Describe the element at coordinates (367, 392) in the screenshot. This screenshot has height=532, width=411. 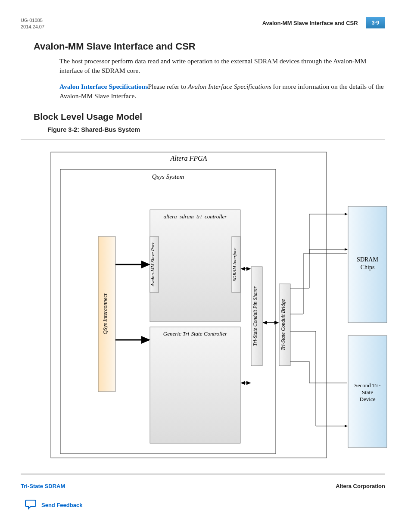
I see `label-second-2: State` at that location.